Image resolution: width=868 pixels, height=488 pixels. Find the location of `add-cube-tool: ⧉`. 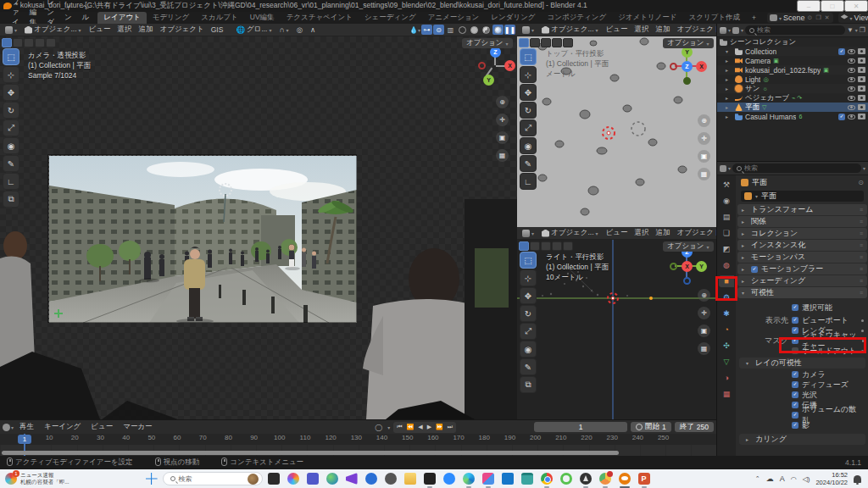

add-cube-tool: ⧉ is located at coordinates (11, 199).